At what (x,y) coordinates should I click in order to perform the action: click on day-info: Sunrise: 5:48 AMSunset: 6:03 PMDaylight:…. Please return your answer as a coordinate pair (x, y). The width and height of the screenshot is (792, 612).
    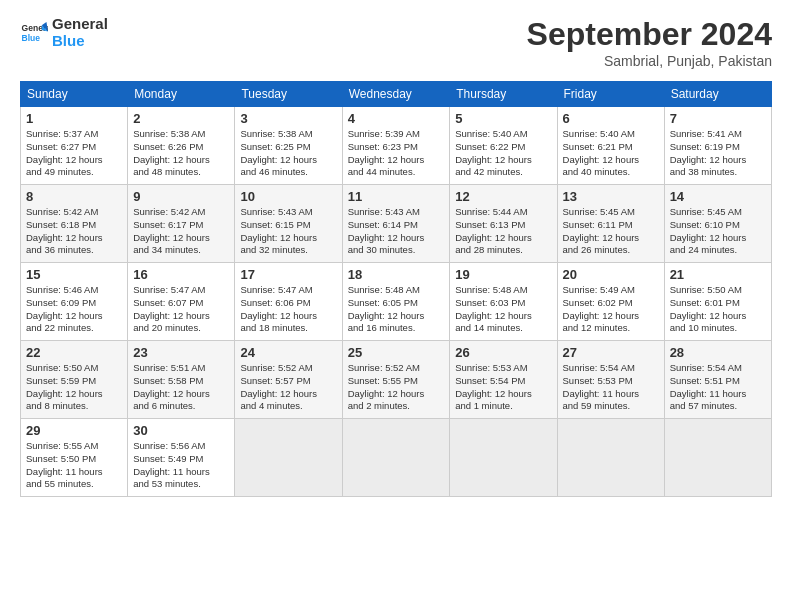
    Looking at the image, I should click on (503, 310).